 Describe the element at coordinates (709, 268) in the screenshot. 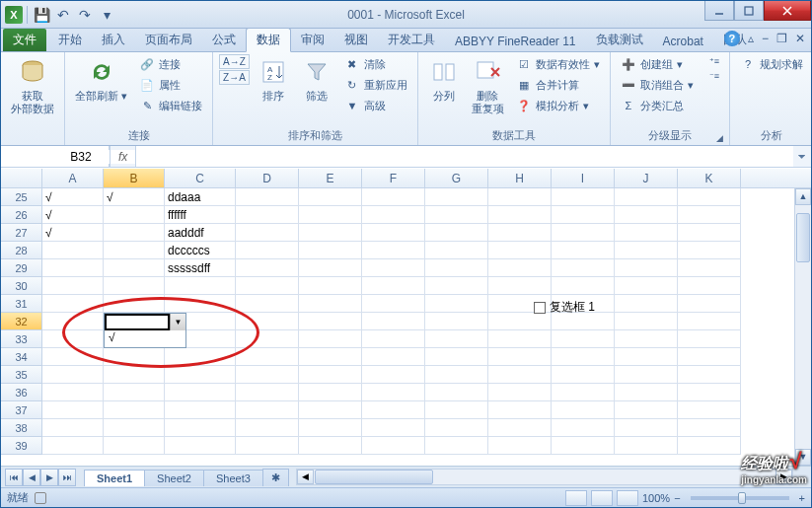

I see `cell-K29` at that location.